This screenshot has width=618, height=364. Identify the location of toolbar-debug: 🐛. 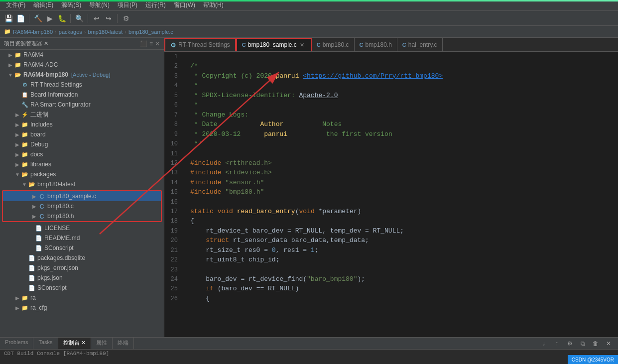
(62, 18).